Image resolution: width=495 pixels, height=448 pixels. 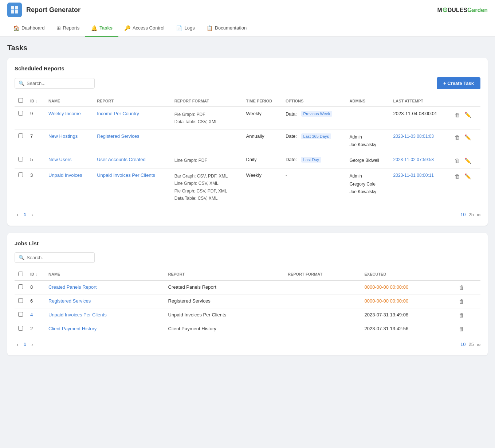 I want to click on search-icon-jobs: 🔍, so click(x=21, y=257).